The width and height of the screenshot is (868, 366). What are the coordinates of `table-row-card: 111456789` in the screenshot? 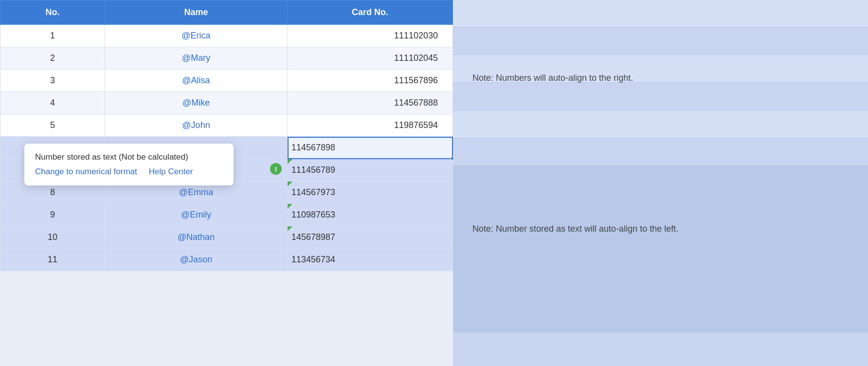 It's located at (370, 170).